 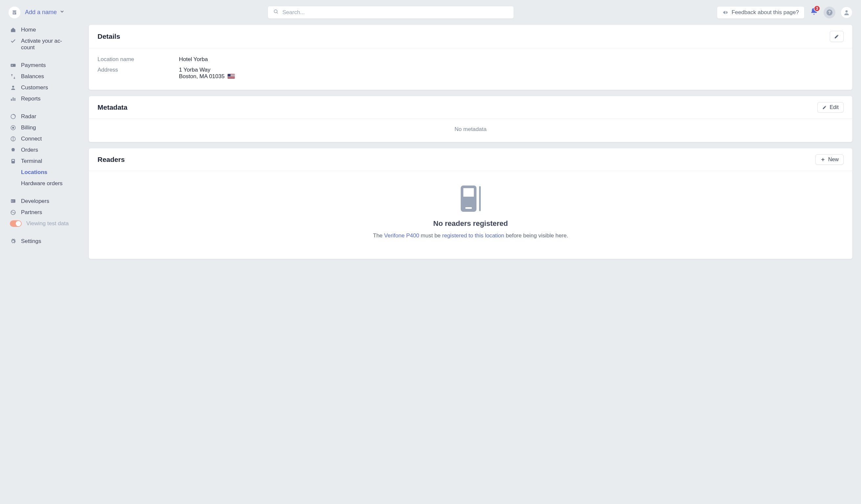 I want to click on nav-terminal-hardware-orders: Hardware orders, so click(x=45, y=184).